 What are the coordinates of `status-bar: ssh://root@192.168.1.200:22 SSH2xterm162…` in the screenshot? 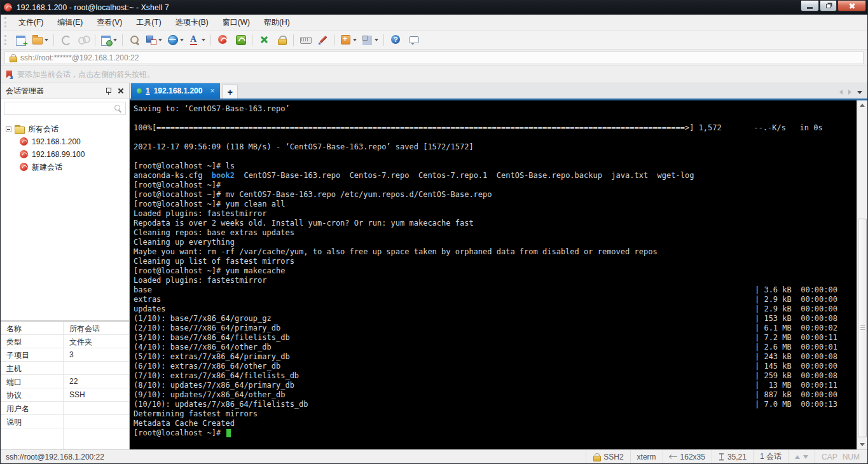 It's located at (434, 456).